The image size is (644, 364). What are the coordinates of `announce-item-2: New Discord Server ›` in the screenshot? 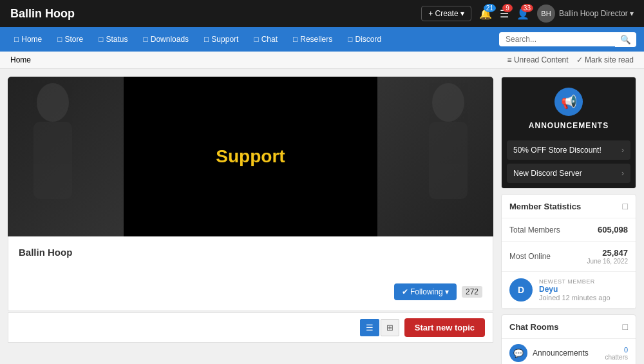 It's located at (569, 173).